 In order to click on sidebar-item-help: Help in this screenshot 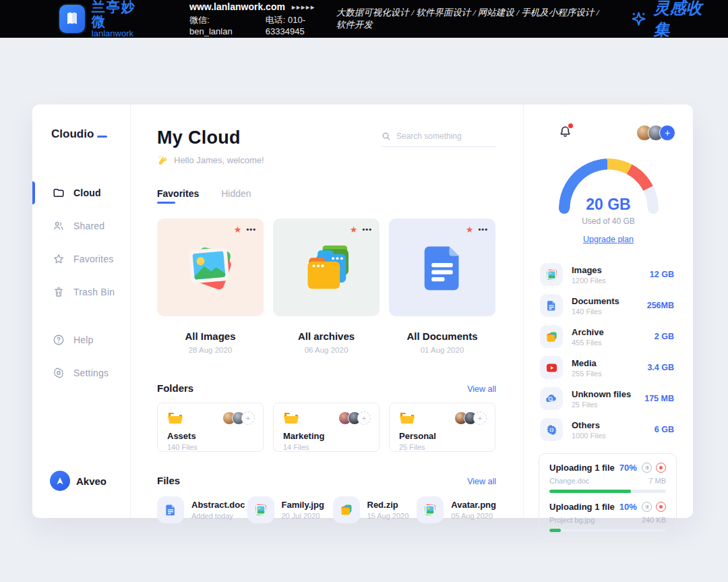, I will do `click(81, 340)`.